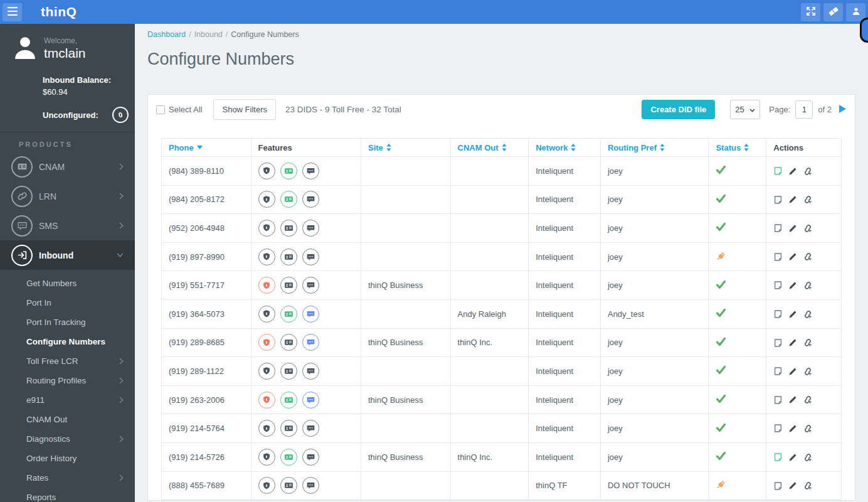 The height and width of the screenshot is (502, 868). Describe the element at coordinates (68, 255) in the screenshot. I see `sidebar-item-inbound: Inbound` at that location.